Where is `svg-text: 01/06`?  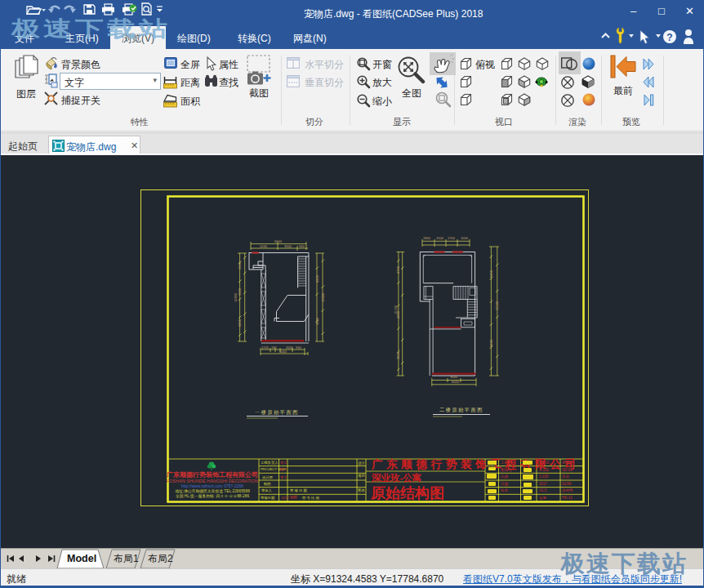
svg-text: 01/06 is located at coordinates (567, 483).